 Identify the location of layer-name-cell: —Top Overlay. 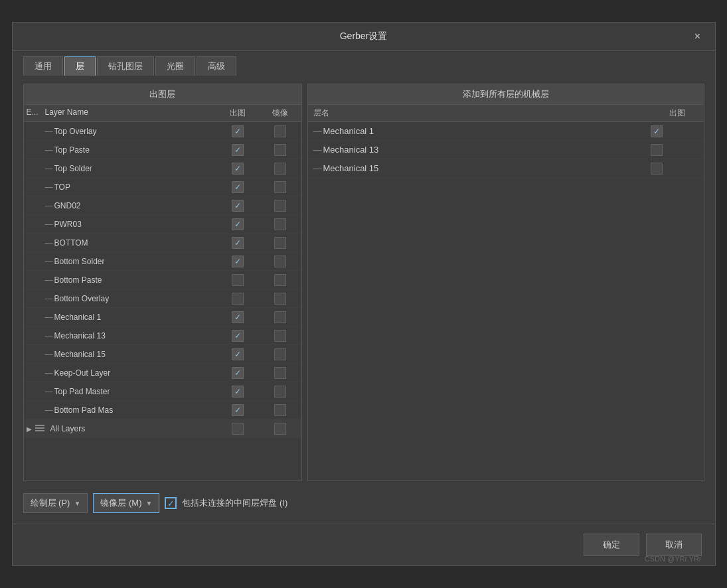
(128, 131).